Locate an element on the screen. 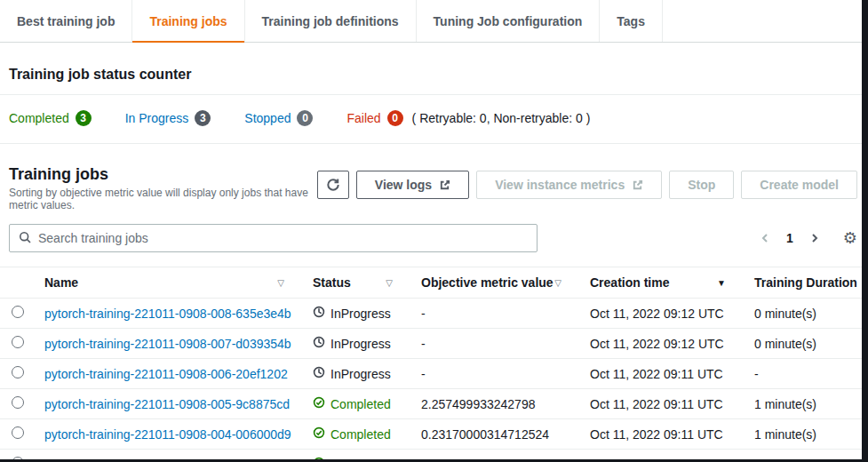 The image size is (868, 462). header-name: Name ▽ is located at coordinates (170, 283).